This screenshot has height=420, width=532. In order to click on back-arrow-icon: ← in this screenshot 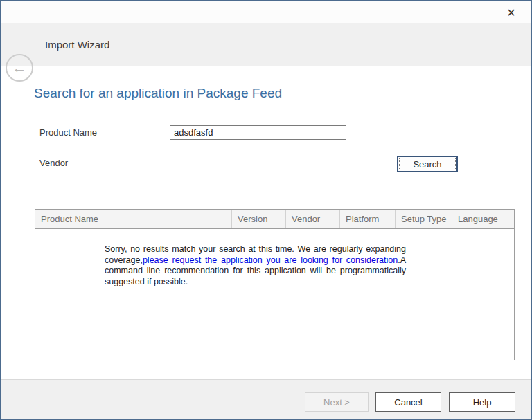, I will do `click(19, 68)`.